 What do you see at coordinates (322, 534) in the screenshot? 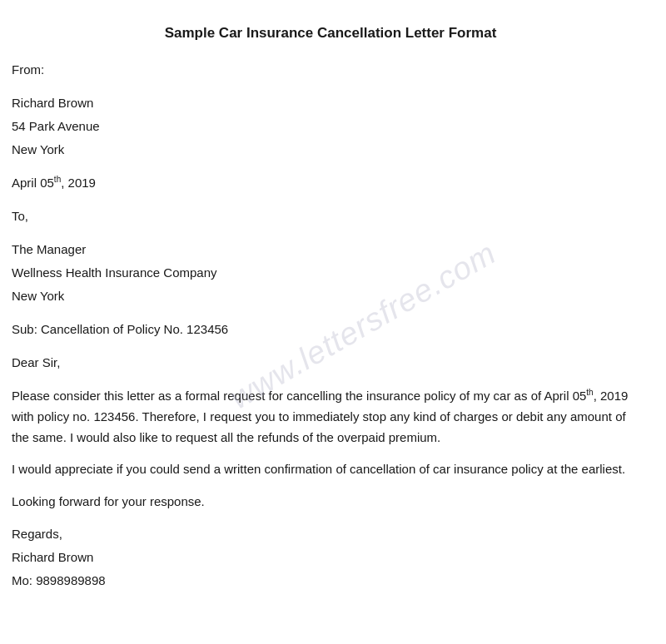
I see `closing-regards: Regards,` at bounding box center [322, 534].